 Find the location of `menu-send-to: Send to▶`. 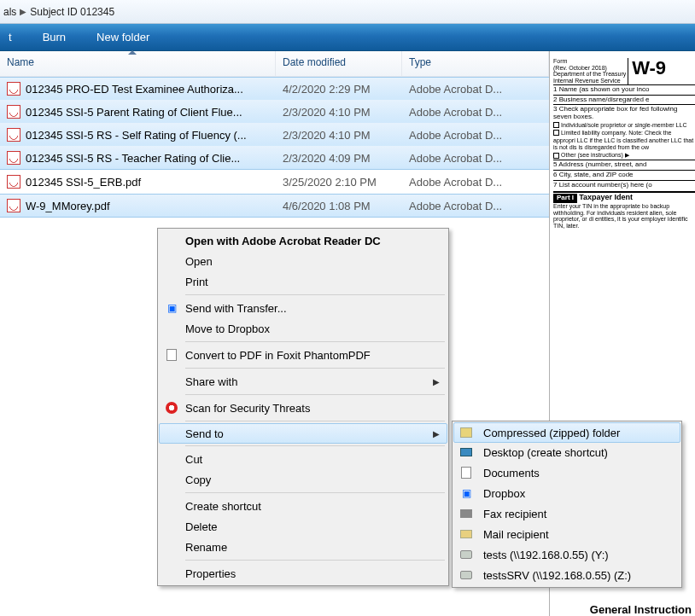

menu-send-to: Send to▶ is located at coordinates (303, 433).